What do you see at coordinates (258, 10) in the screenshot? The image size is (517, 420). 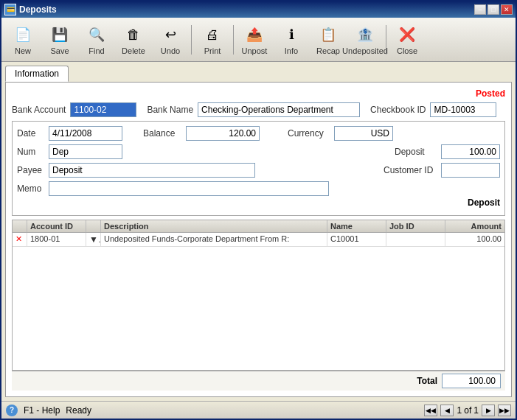 I see `title-bar: 💳 Deposits – □ ✕` at bounding box center [258, 10].